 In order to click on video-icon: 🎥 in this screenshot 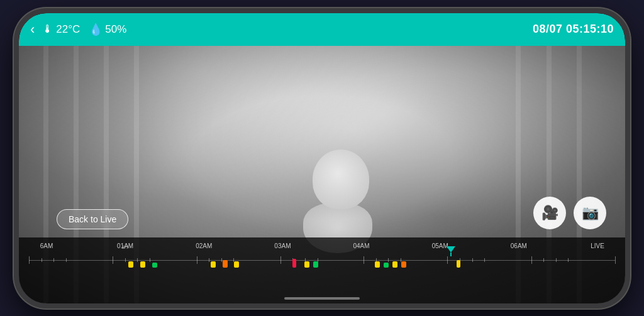, I will do `click(550, 213)`.